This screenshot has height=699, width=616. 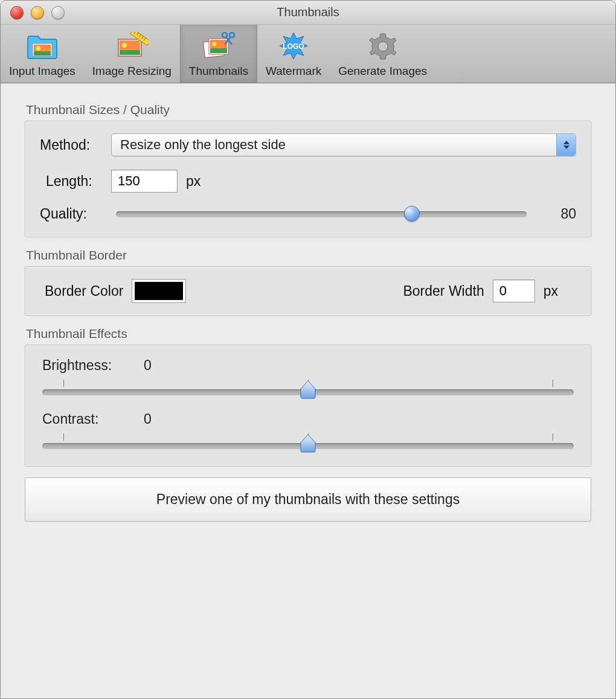 I want to click on quality-label: Quality:, so click(x=71, y=214).